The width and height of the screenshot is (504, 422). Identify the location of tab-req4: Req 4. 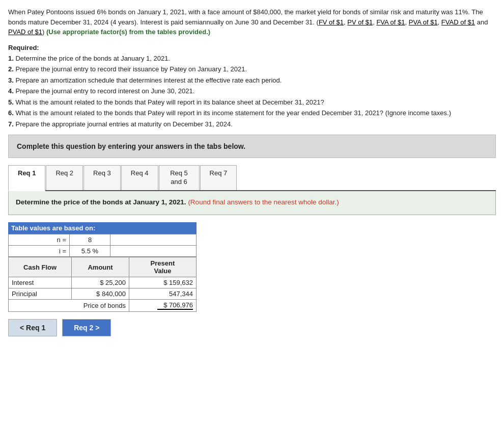
(139, 177).